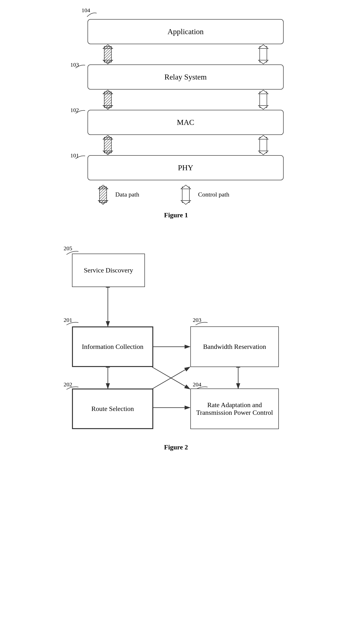  Describe the element at coordinates (235, 347) in the screenshot. I see `bandwidth-reservation-box: Bandwidth Reservation` at that location.